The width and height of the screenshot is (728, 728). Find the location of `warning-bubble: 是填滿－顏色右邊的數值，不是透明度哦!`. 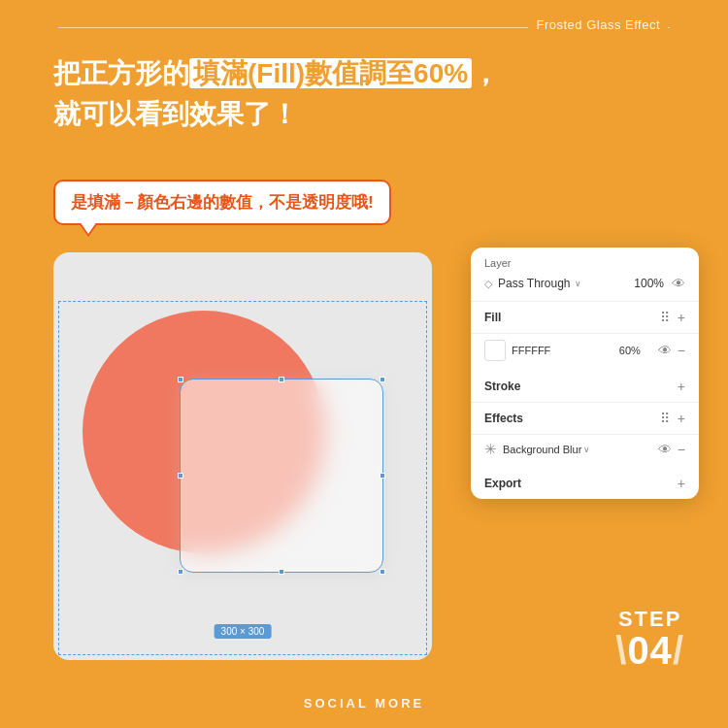

warning-bubble: 是填滿－顏色右邊的數值，不是透明度哦! is located at coordinates (222, 202).